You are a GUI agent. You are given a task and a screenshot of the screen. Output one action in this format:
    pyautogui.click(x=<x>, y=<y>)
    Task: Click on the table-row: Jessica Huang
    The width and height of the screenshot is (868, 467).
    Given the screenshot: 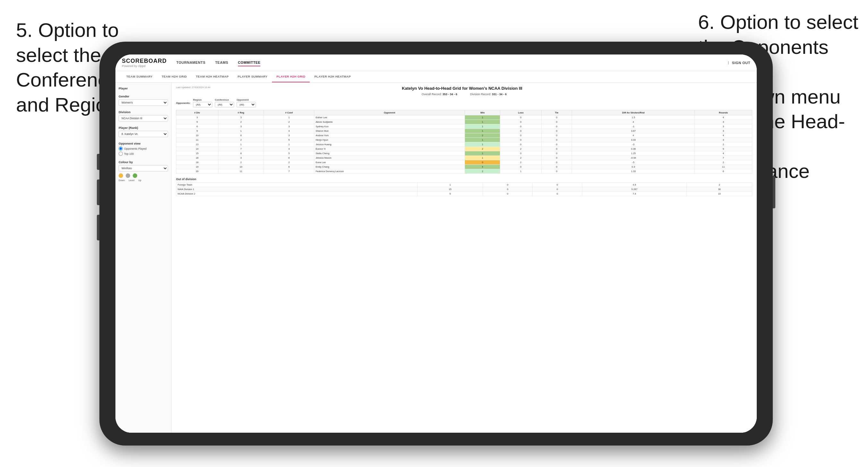 What is the action you would take?
    pyautogui.click(x=390, y=145)
    